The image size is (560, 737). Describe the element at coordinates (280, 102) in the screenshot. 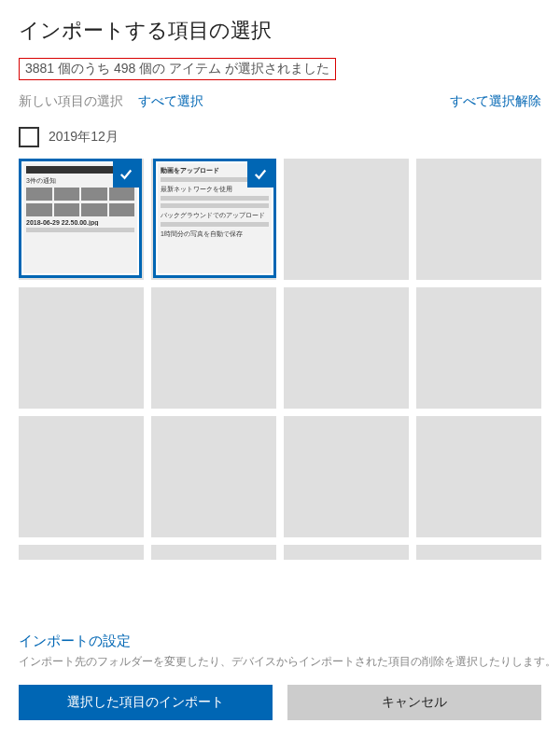

I see `selection-controls-row: 新しい項目の選択 すべて選択 すべて選択解除` at that location.